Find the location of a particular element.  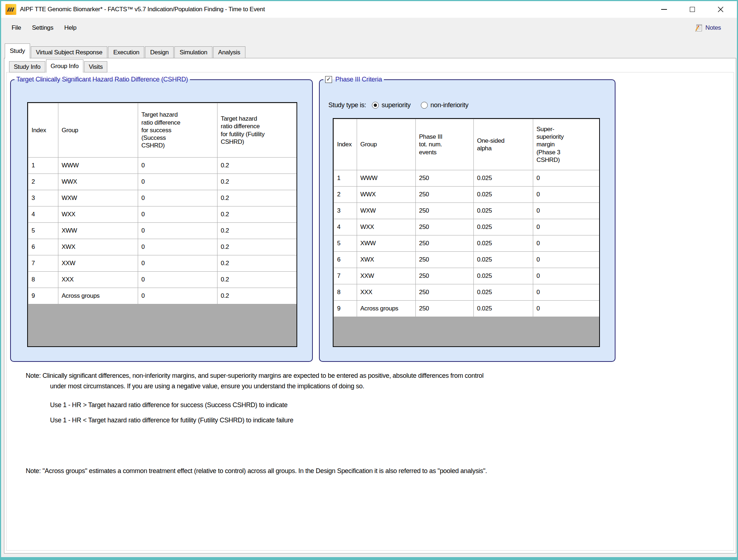

tab-study: Study is located at coordinates (17, 51).